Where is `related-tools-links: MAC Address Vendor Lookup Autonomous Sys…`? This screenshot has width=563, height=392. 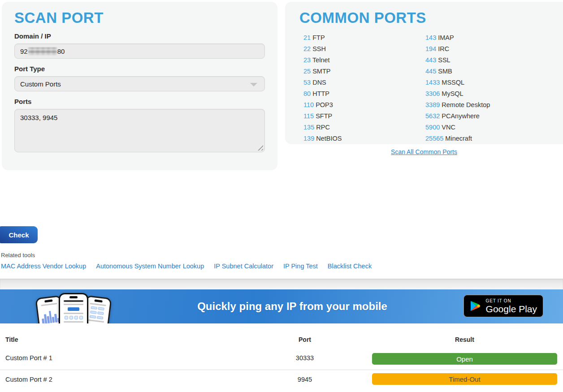
related-tools-links: MAC Address Vendor Lookup Autonomous Sys… is located at coordinates (186, 266).